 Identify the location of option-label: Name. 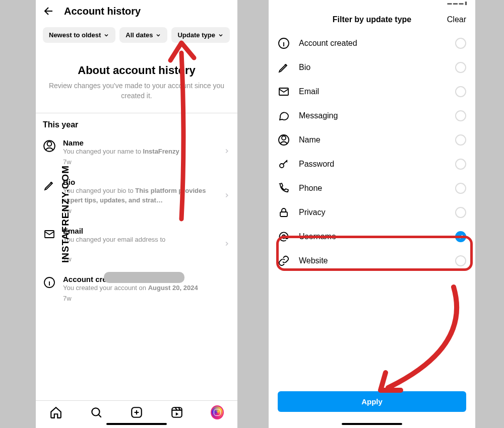
(372, 140).